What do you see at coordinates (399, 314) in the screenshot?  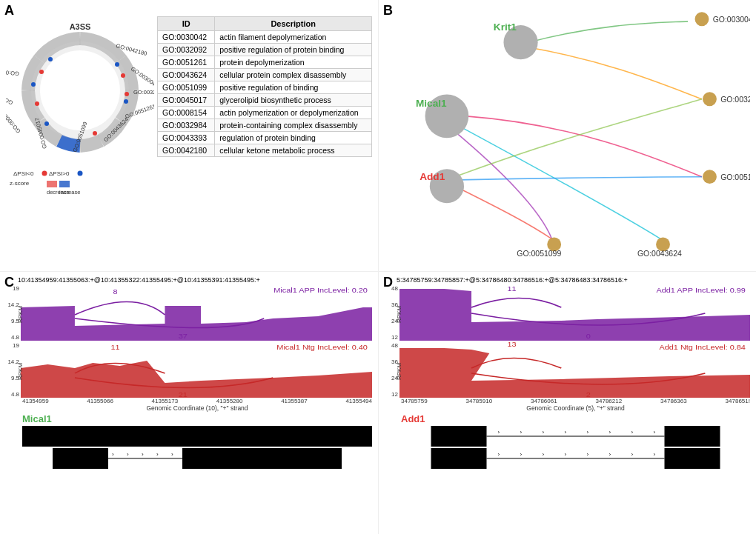 I see `rpkm-label-app-d: RPKM` at bounding box center [399, 314].